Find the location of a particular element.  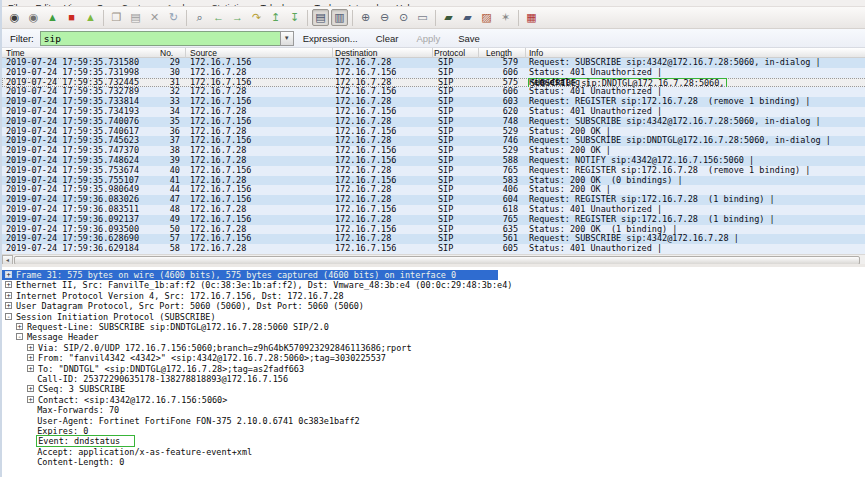

cell-destination: 172.16.7.156 is located at coordinates (366, 249).